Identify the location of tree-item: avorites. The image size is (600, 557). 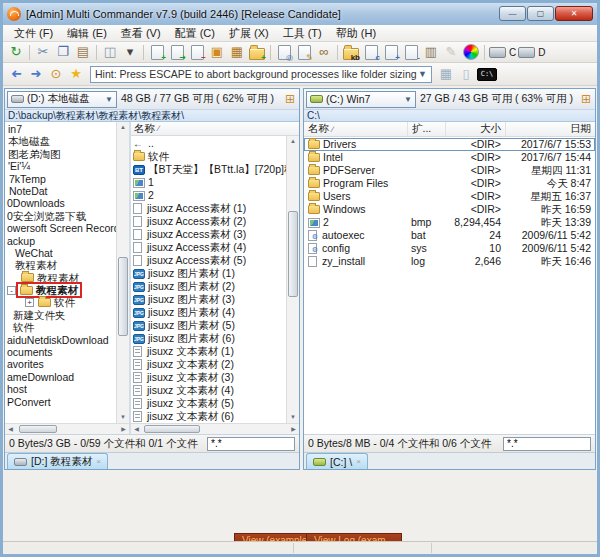
(60, 364).